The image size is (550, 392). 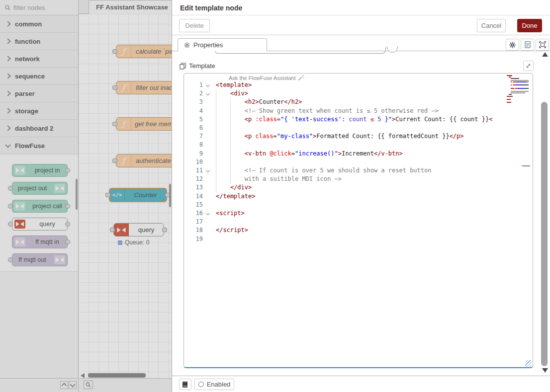 I want to click on flowfuse-logo-icon, so click(x=121, y=230).